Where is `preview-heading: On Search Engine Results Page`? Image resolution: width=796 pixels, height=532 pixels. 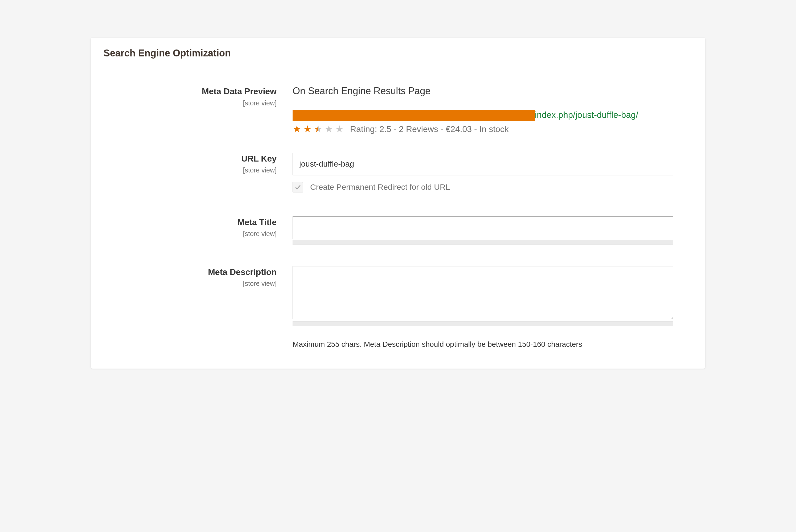 preview-heading: On Search Engine Results Page is located at coordinates (483, 91).